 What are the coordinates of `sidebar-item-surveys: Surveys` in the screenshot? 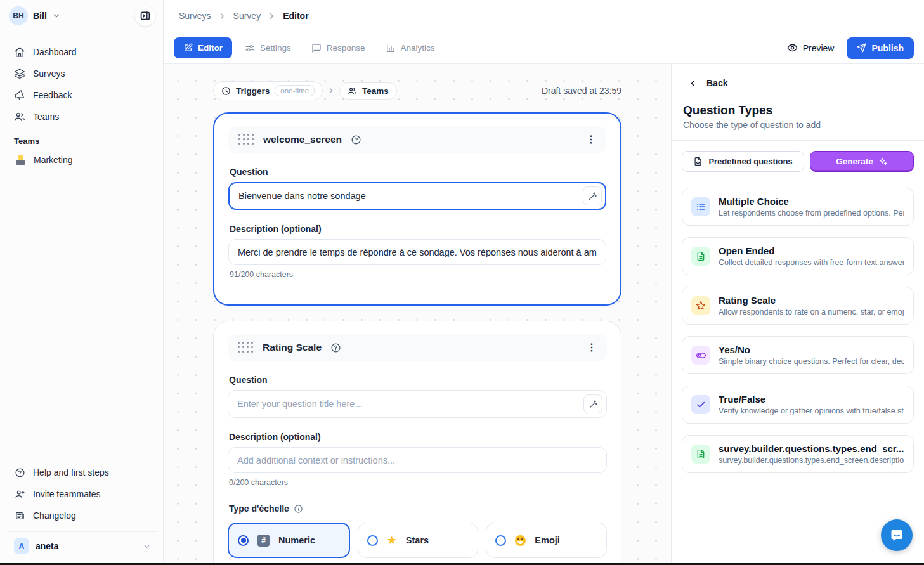 It's located at (82, 74).